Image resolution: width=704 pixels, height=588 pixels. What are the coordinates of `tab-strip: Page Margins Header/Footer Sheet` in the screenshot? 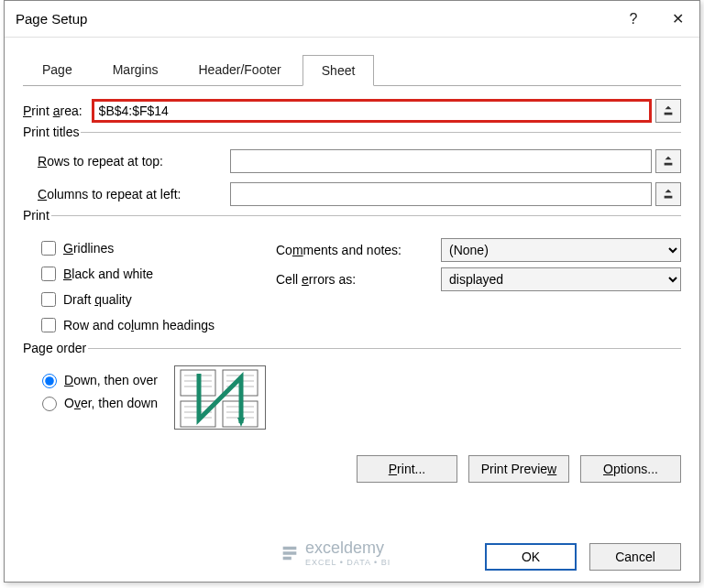 It's located at (352, 70).